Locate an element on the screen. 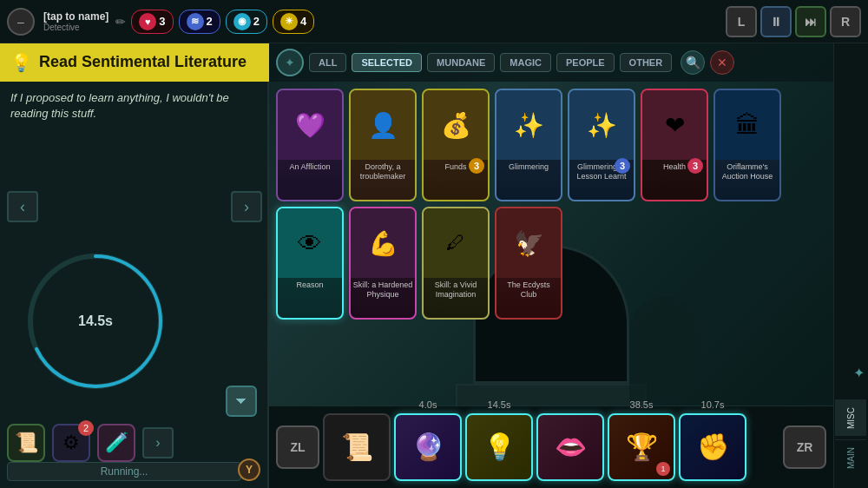  edit-icon: ✏ is located at coordinates (121, 22).